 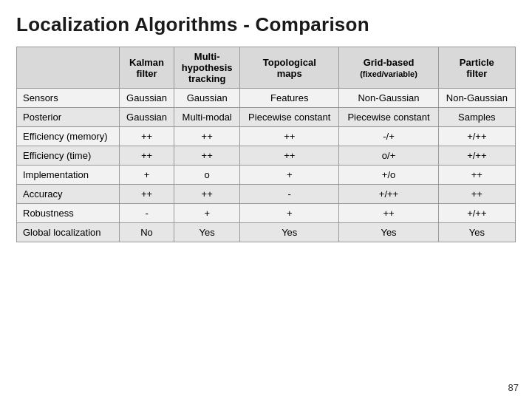 I want to click on col-header-3: Topologicalmaps, so click(x=290, y=68).